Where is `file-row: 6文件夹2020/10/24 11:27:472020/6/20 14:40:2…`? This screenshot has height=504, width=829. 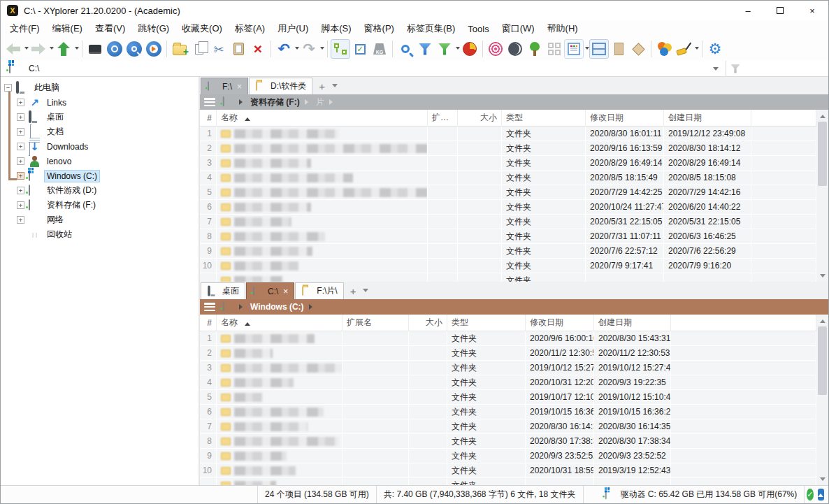 file-row: 6文件夹2020/10/24 11:27:472020/6/20 14:40:2… is located at coordinates (508, 207).